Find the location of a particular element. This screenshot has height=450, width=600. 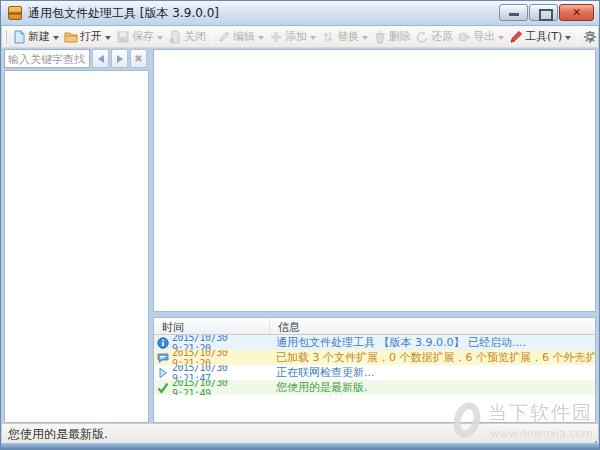

log-table-header: 时间 信息 is located at coordinates (374, 326).